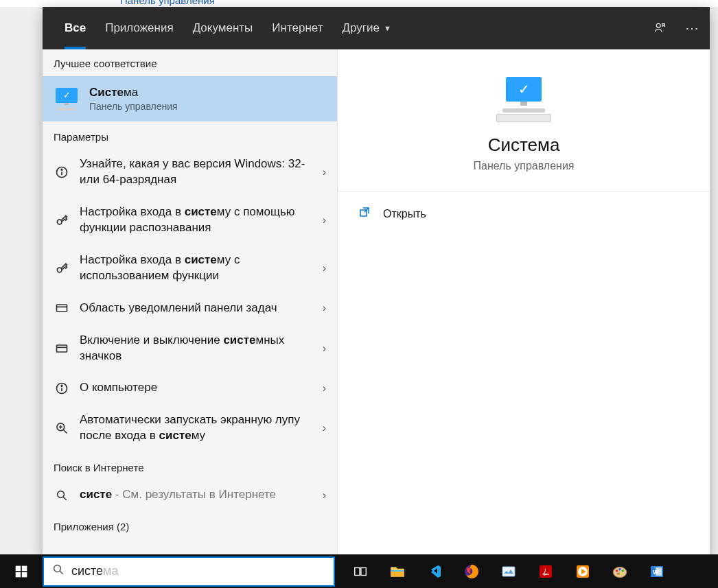 The height and width of the screenshot is (588, 718). What do you see at coordinates (656, 572) in the screenshot?
I see `svg-text: W` at bounding box center [656, 572].